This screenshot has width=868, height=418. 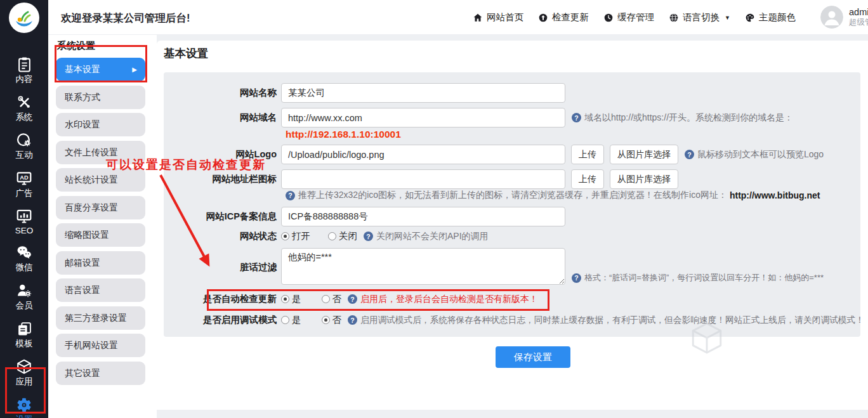 What do you see at coordinates (505, 18) in the screenshot?
I see `topnav-label: 网站首页` at bounding box center [505, 18].